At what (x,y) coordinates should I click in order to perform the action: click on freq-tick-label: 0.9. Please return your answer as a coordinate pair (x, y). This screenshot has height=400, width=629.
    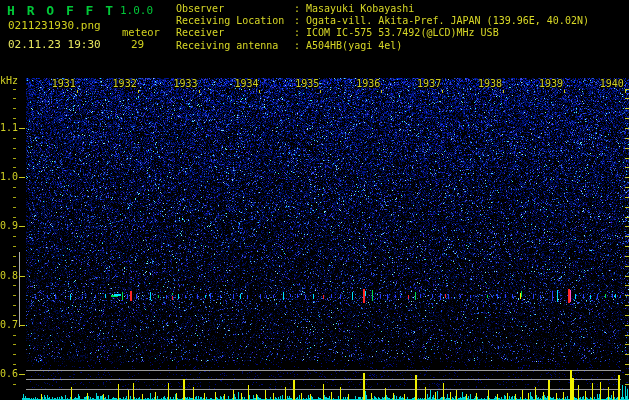
    Looking at the image, I should click on (10, 226).